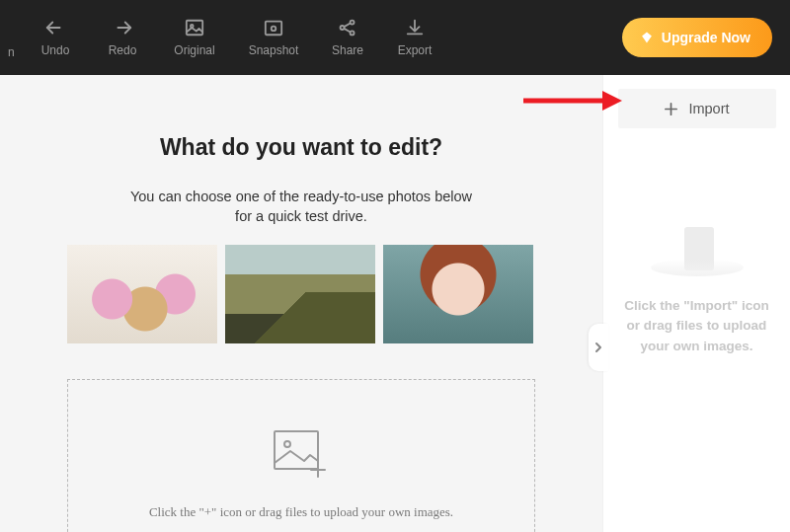  What do you see at coordinates (458, 294) in the screenshot?
I see `sample-image-portrait` at bounding box center [458, 294].